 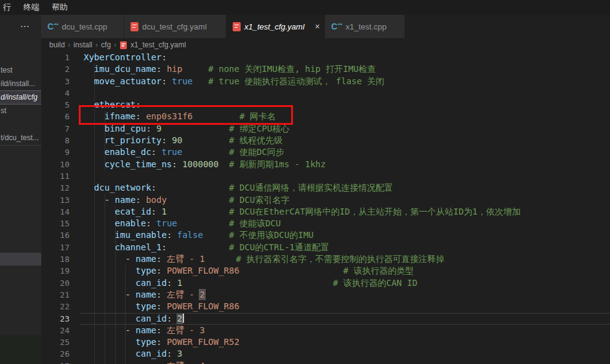 I want to click on code-line-19: 19 type: POWER_FLOW_R86 # 该执行器的类型, so click(x=326, y=271).